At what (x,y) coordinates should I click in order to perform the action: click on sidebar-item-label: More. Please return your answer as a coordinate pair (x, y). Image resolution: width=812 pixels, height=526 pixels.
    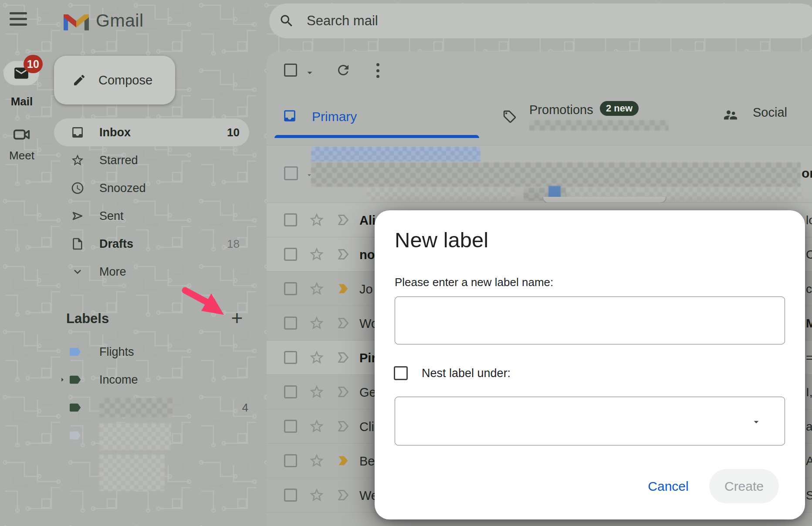
    Looking at the image, I should click on (113, 272).